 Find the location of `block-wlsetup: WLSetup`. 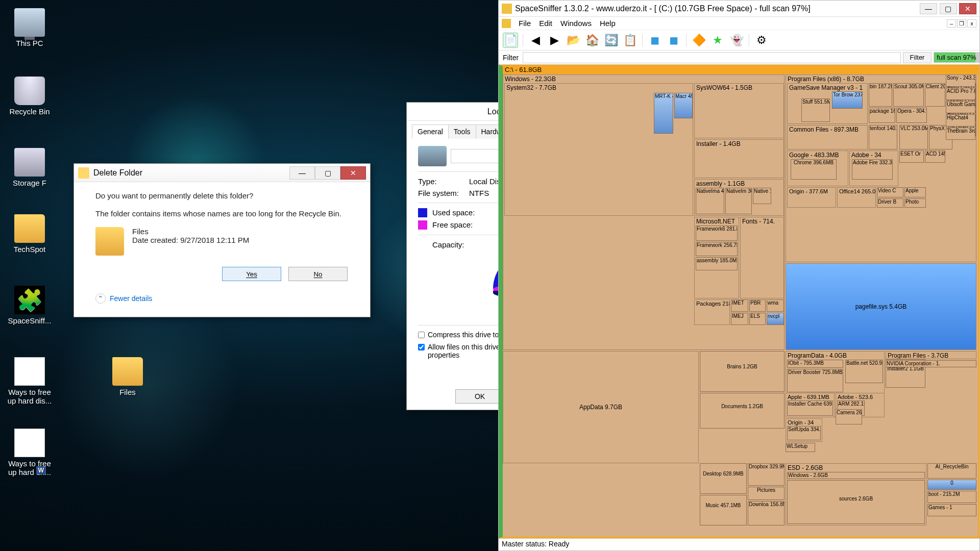

block-wlsetup: WLSetup is located at coordinates (800, 447).